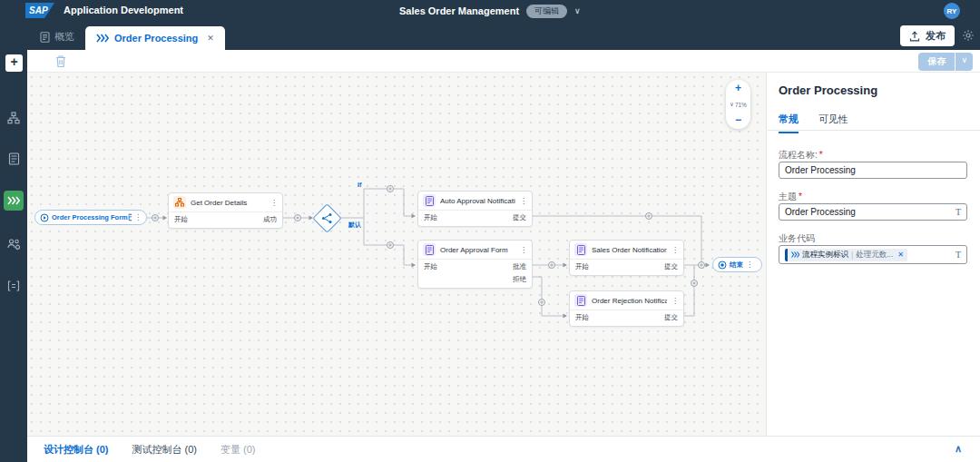  I want to click on sidebar-item-process, so click(14, 201).